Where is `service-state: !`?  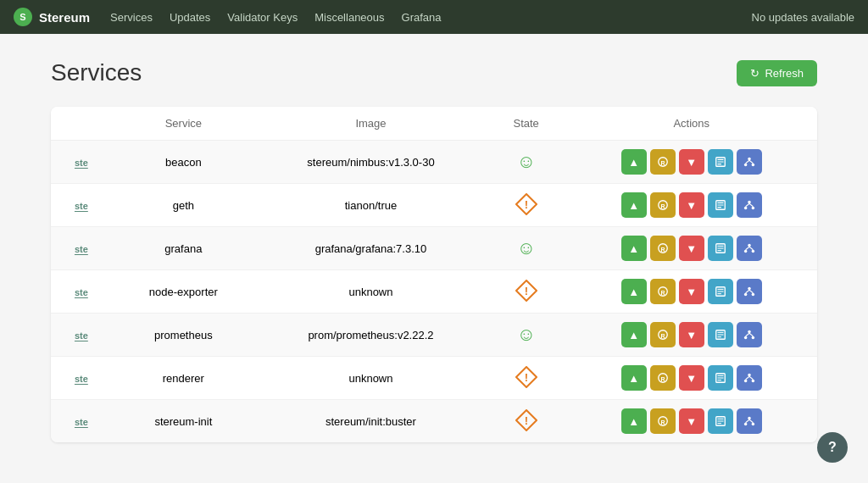
service-state: ! is located at coordinates (526, 378).